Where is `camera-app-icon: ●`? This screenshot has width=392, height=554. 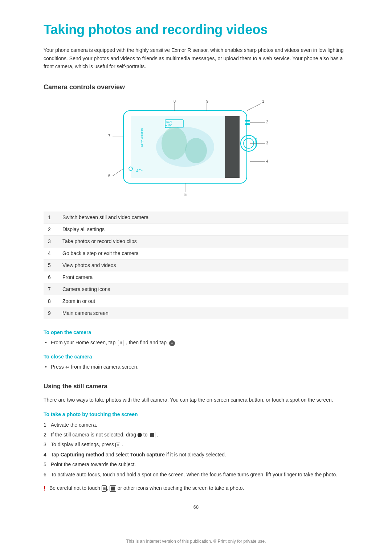
camera-app-icon: ● is located at coordinates (172, 343).